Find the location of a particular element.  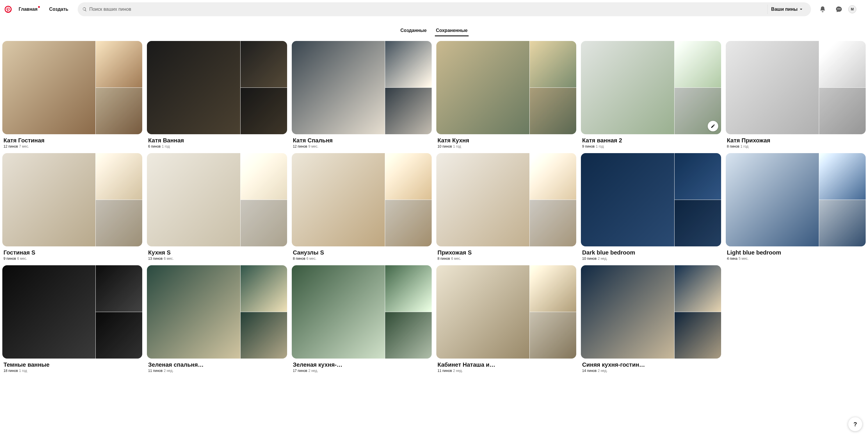

search-filter-button: Ваши пины is located at coordinates (787, 9).